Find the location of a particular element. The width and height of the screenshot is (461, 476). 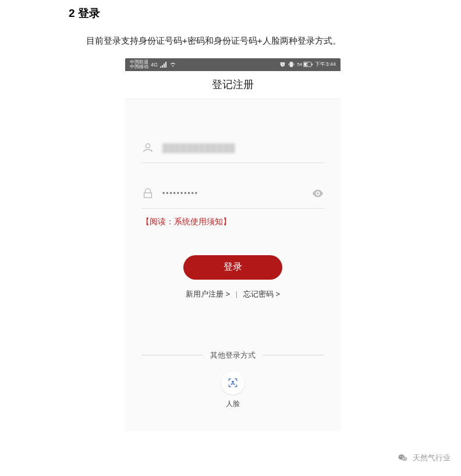

watermark: 天然气行业 is located at coordinates (424, 458).